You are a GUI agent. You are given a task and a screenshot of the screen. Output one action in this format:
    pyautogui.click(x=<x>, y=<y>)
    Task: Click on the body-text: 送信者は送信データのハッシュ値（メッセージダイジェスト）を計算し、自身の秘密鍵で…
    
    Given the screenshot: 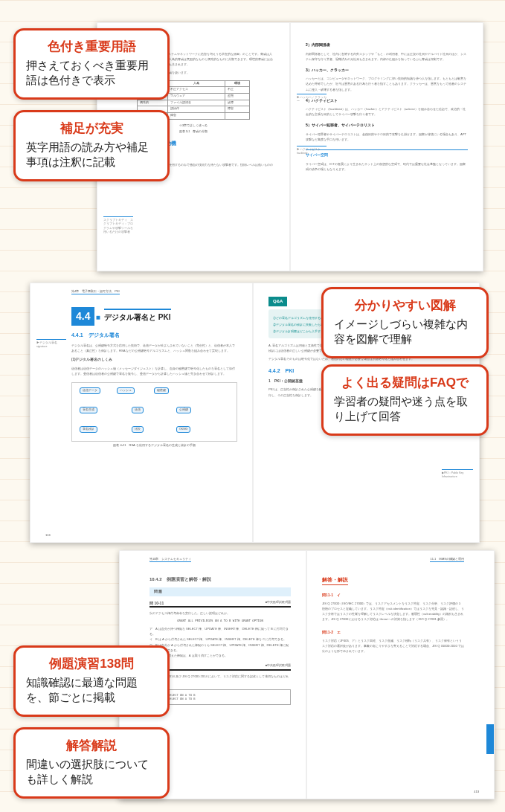 What is the action you would take?
    pyautogui.click(x=155, y=371)
    